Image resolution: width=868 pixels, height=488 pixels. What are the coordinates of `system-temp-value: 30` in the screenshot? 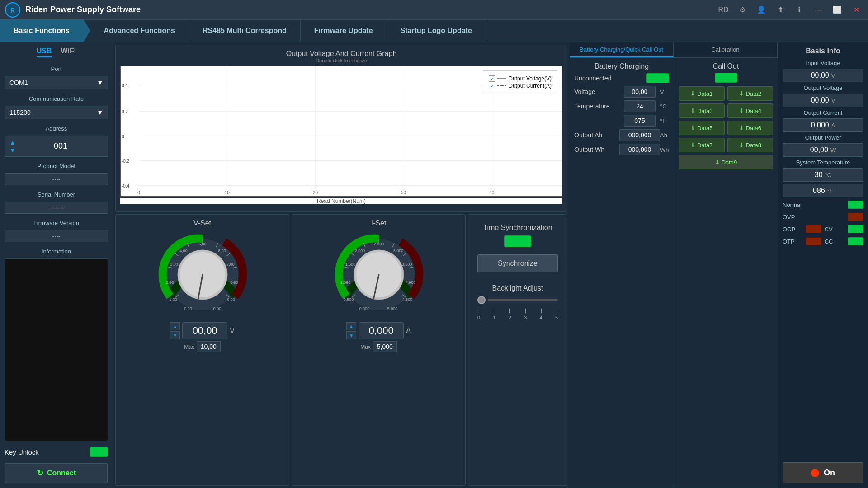 It's located at (819, 175).